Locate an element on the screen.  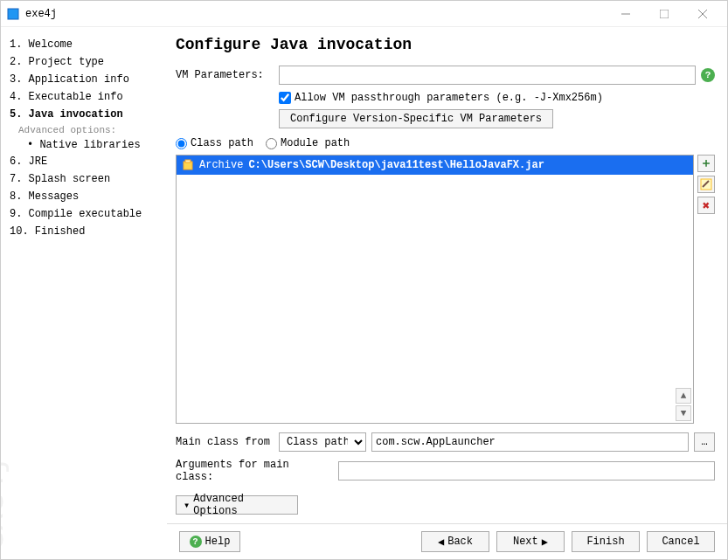
step-executable-info: 4. Executable info is located at coordinates (84, 97).